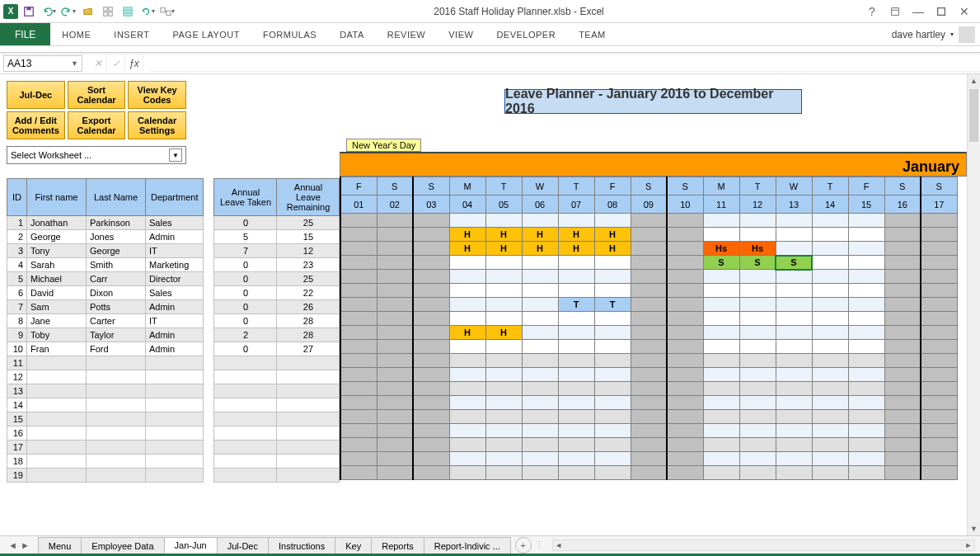  Describe the element at coordinates (649, 333) in the screenshot. I see `calendar-row: HH` at that location.